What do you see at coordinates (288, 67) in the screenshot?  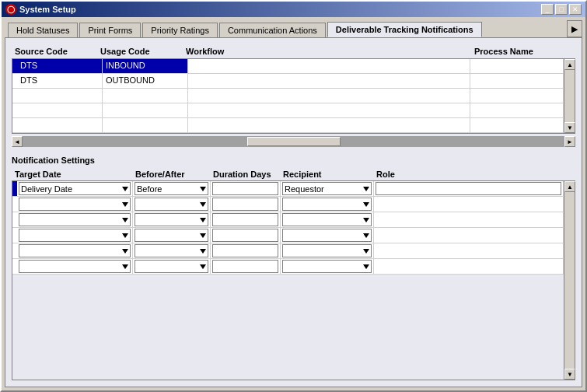 I see `table-row: DTS INBOUND` at bounding box center [288, 67].